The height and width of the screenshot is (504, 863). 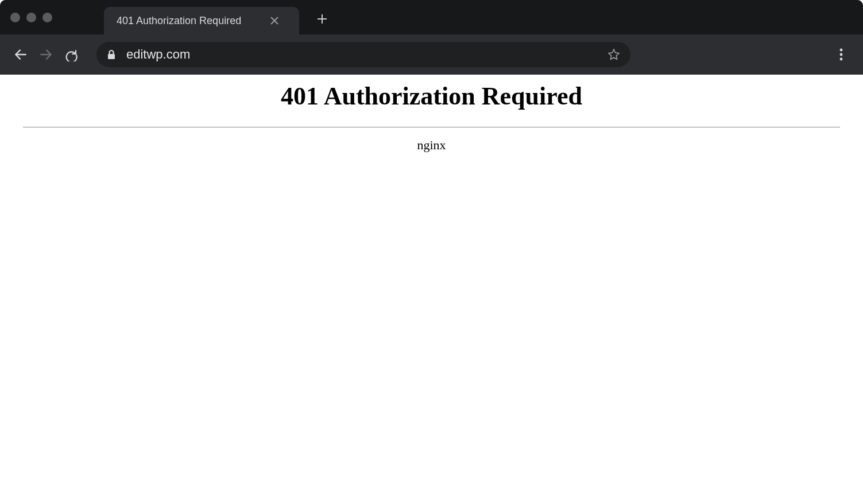 What do you see at coordinates (21, 55) in the screenshot?
I see `back-button` at bounding box center [21, 55].